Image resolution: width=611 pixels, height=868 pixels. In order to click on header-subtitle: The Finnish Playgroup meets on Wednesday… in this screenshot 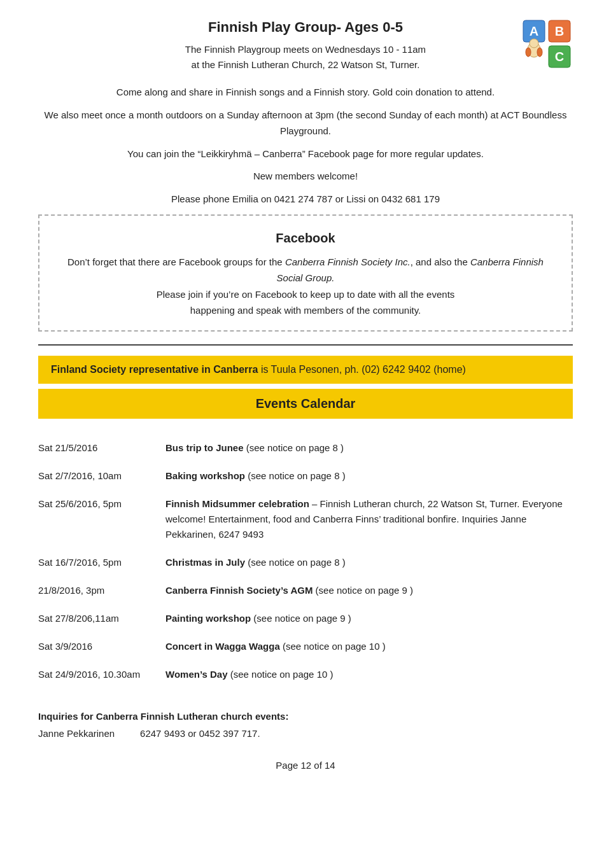, I will do `click(306, 57)`.